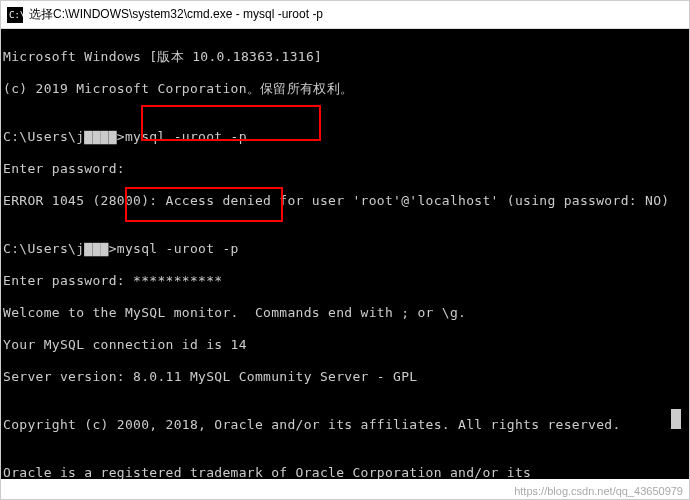  What do you see at coordinates (345, 377) in the screenshot?
I see `terminal-line: Server version: 8.0.11 MySQL Community S…` at bounding box center [345, 377].